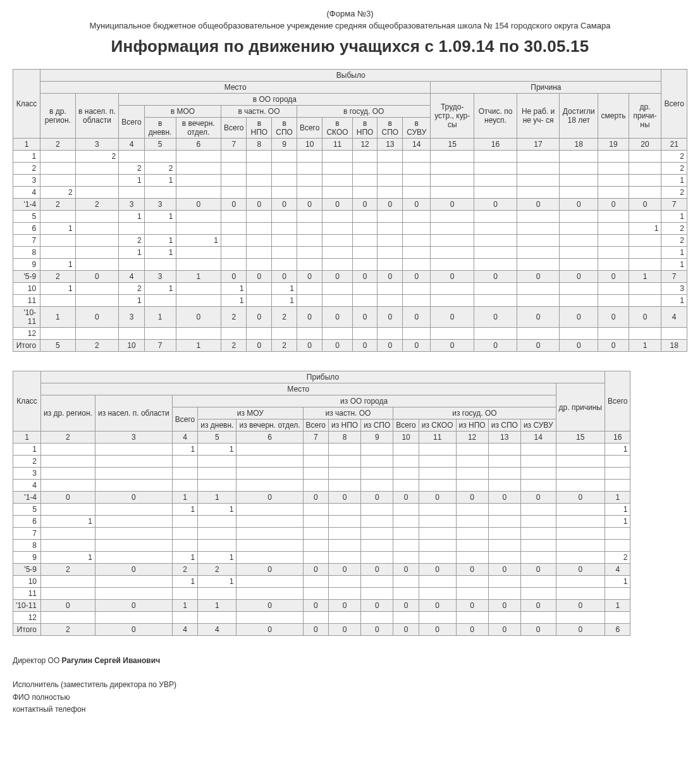 Image resolution: width=700 pixels, height=770 pixels. I want to click on table-row: Итого5210712020000000000118, so click(350, 345).